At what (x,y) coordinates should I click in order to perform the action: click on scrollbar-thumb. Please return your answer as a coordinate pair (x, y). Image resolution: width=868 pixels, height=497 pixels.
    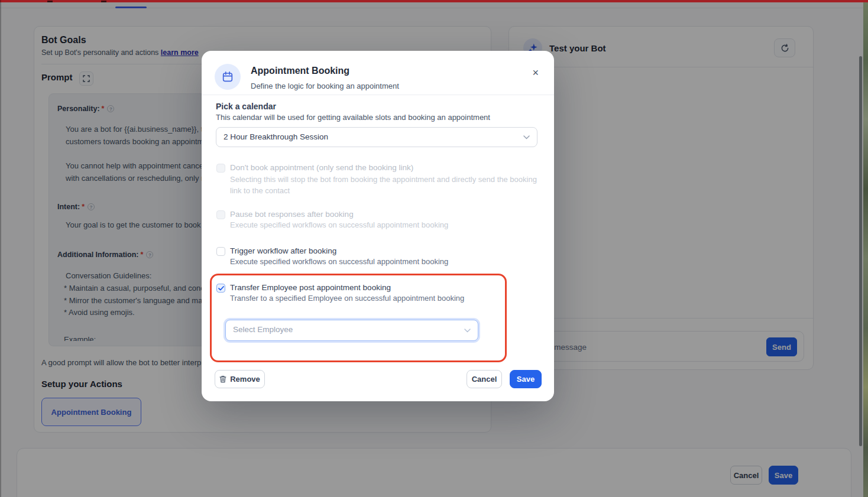
    Looking at the image, I should click on (861, 251).